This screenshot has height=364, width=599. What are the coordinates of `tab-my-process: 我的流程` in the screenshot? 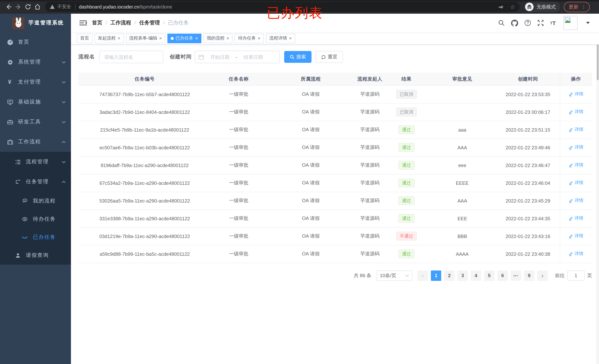 It's located at (218, 38).